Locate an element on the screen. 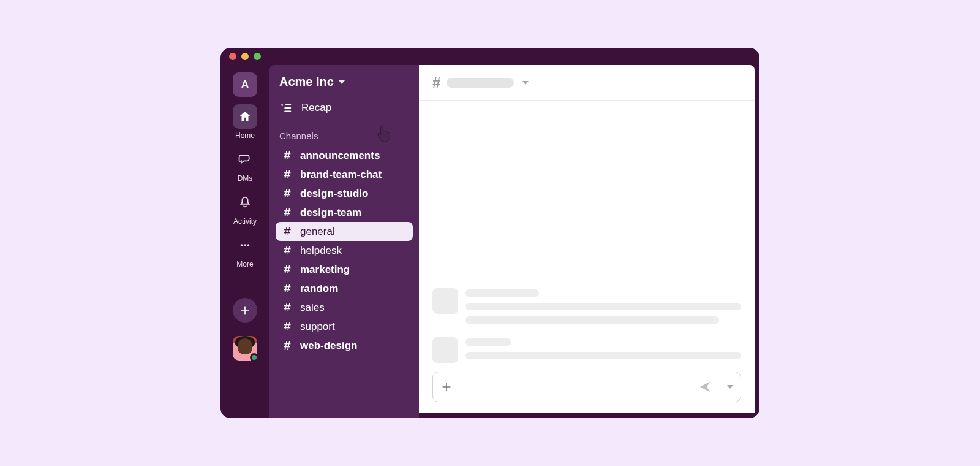  rail-item-more: More is located at coordinates (245, 251).